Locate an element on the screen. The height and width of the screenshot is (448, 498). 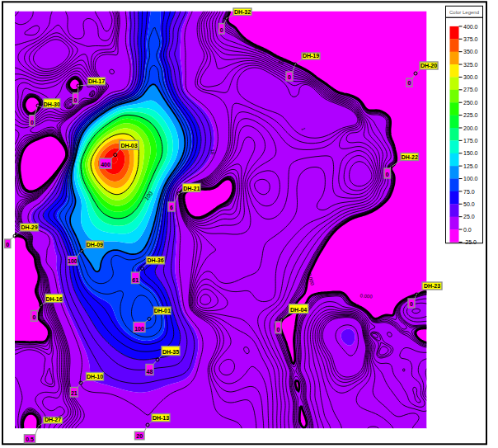
svg-text: 225.0 is located at coordinates (471, 116).